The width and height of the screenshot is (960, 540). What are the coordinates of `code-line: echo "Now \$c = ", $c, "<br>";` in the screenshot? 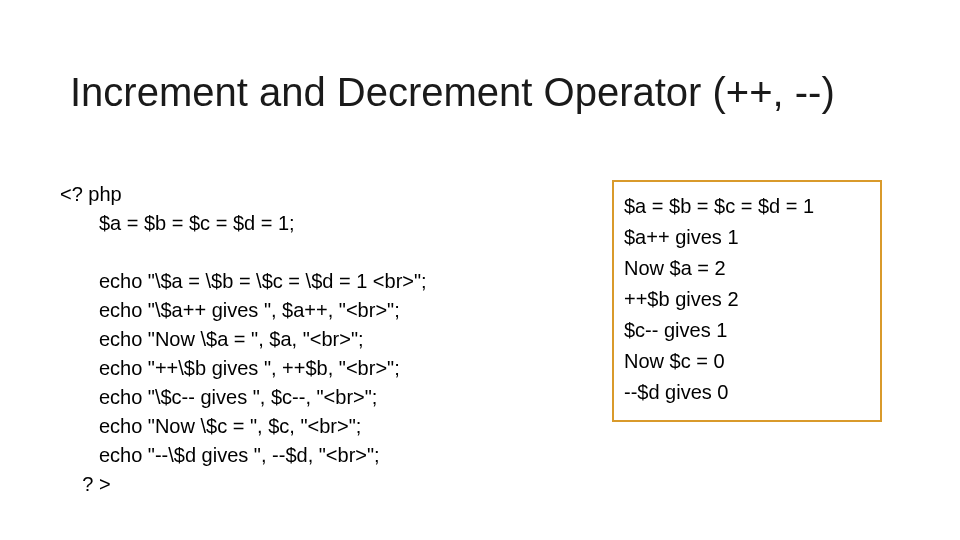 It's located at (210, 426).